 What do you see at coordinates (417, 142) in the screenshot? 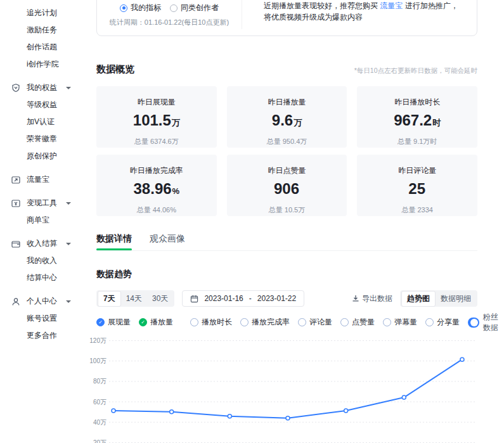
I see `kpi-total: 总量 9.1万时` at bounding box center [417, 142].